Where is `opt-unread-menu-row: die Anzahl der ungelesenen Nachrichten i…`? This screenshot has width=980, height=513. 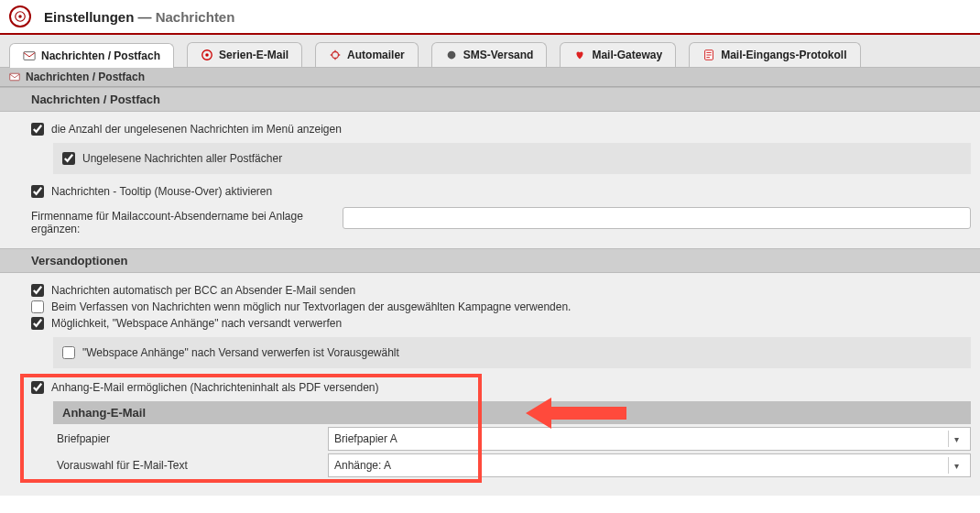 opt-unread-menu-row: die Anzahl der ungelesenen Nachrichten i… is located at coordinates (501, 129).